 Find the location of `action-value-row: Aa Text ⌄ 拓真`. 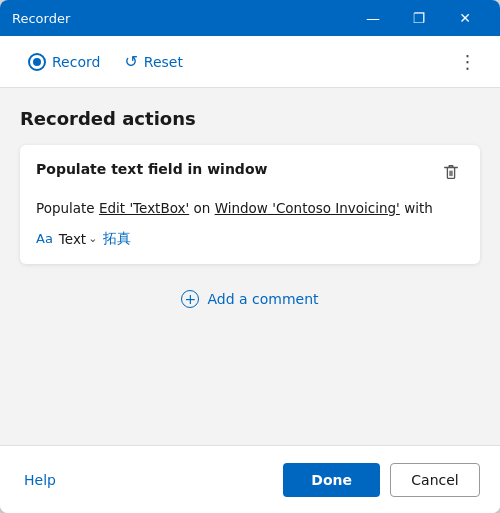

action-value-row: Aa Text ⌄ 拓真 is located at coordinates (250, 239).